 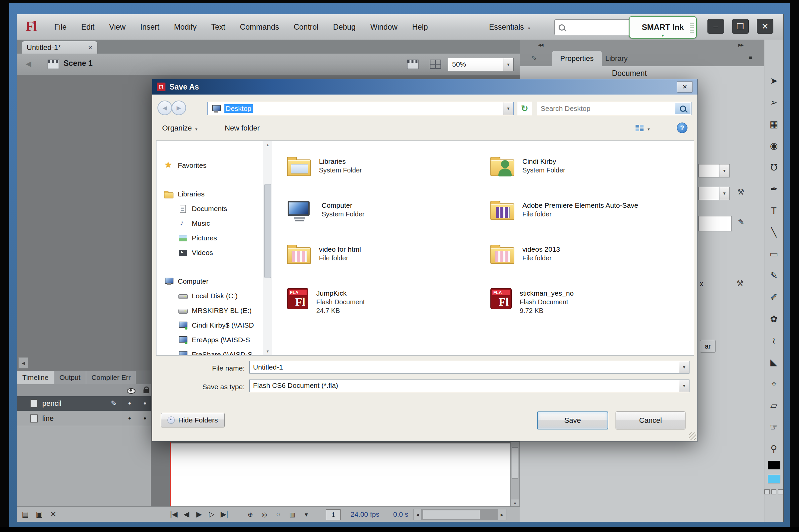 What do you see at coordinates (774, 384) in the screenshot?
I see `tool-eyedropper-icon: ⌖` at bounding box center [774, 384].